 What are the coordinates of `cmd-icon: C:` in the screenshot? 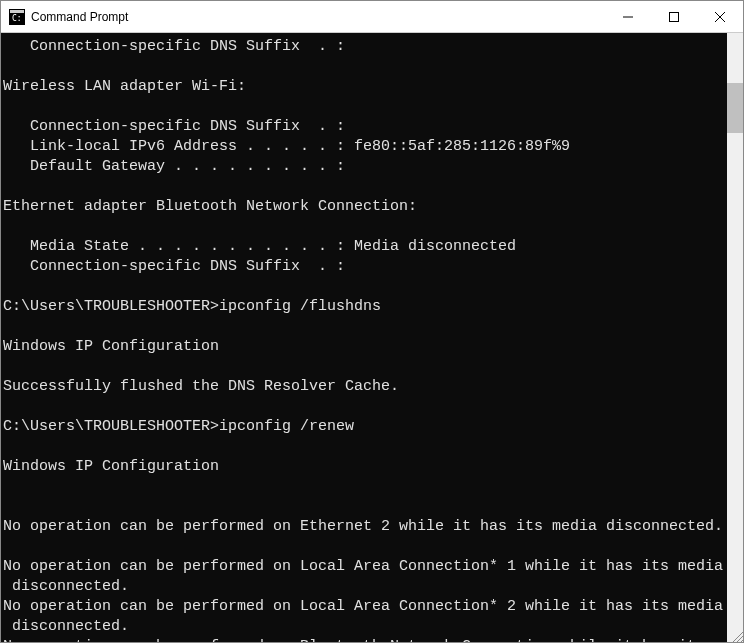 It's located at (17, 17).